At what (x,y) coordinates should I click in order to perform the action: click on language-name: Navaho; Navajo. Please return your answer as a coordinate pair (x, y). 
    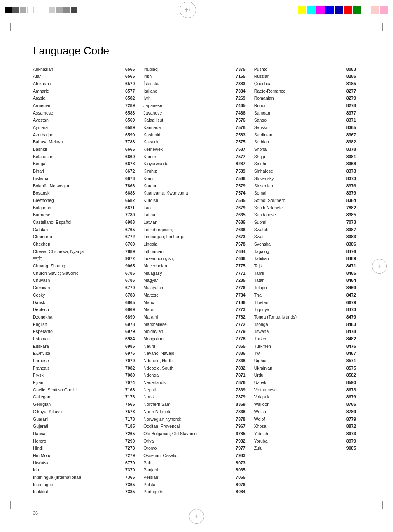
    Looking at the image, I should click on (186, 354).